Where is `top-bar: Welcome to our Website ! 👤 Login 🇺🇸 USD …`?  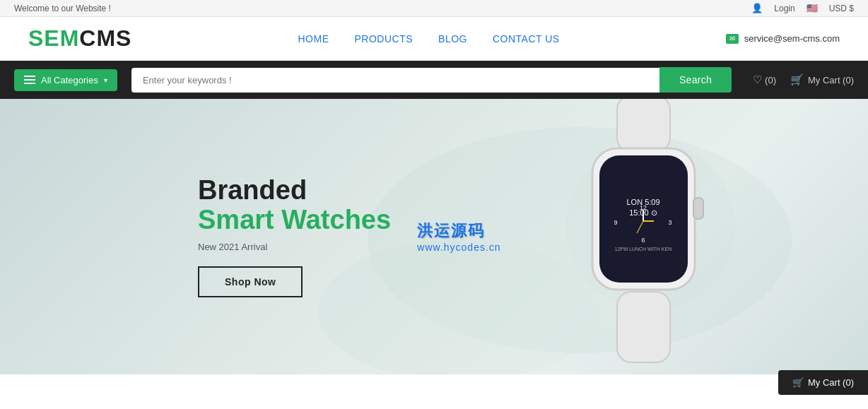
top-bar: Welcome to our Website ! 👤 Login 🇺🇸 USD … is located at coordinates (434, 8).